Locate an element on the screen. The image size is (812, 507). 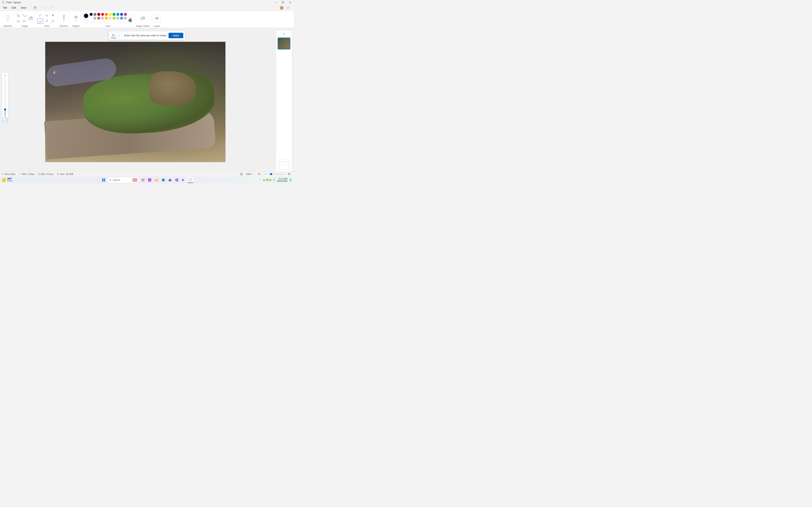
windows-taskbar: 78°F Sunny Search T ˄ ☁ 📶 🔊 🔋 11:11 AM 1… is located at coordinates (147, 180).